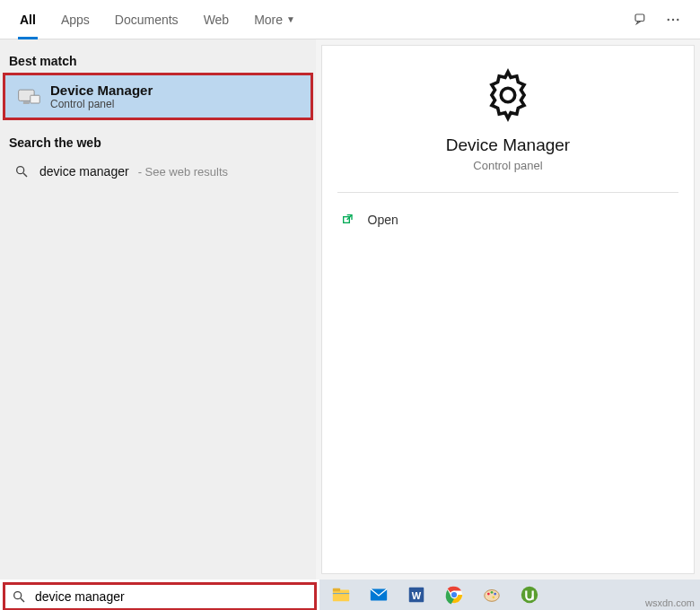 The width and height of the screenshot is (700, 610). What do you see at coordinates (160, 597) in the screenshot?
I see `search-box` at bounding box center [160, 597].